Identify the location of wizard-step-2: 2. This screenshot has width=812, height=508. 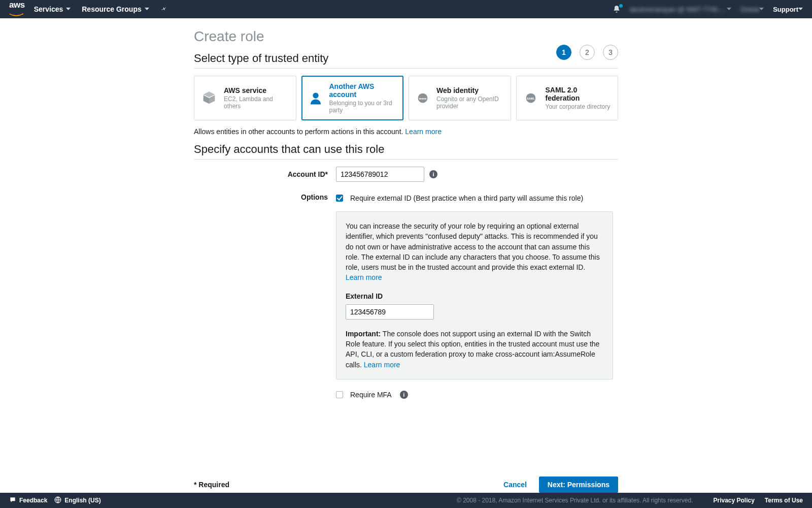
(587, 52).